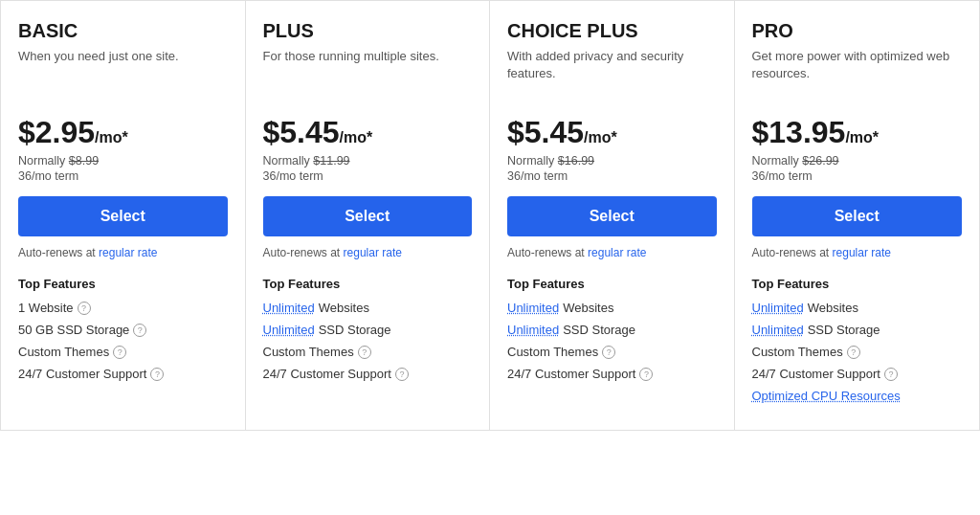 This screenshot has width=980, height=515. I want to click on feature-link-choice-plus-0: Unlimited, so click(533, 308).